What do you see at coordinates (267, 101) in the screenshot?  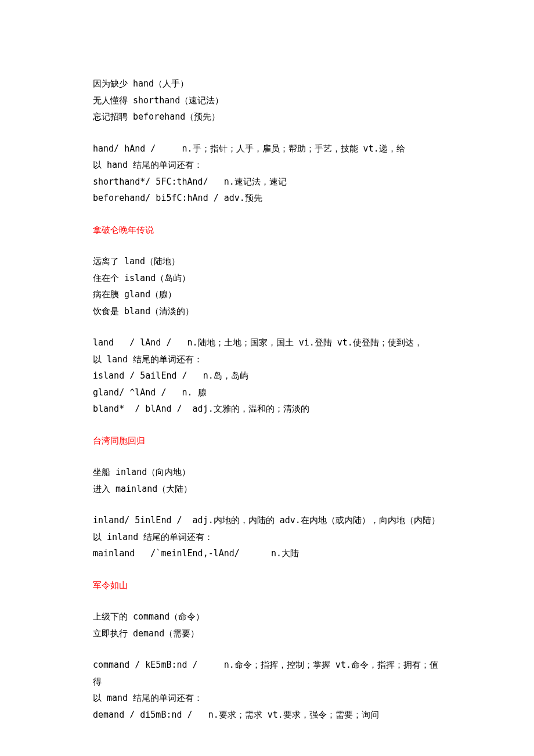 I see `mnemonic-line: 无人懂得 shorthand（速记法）` at bounding box center [267, 101].